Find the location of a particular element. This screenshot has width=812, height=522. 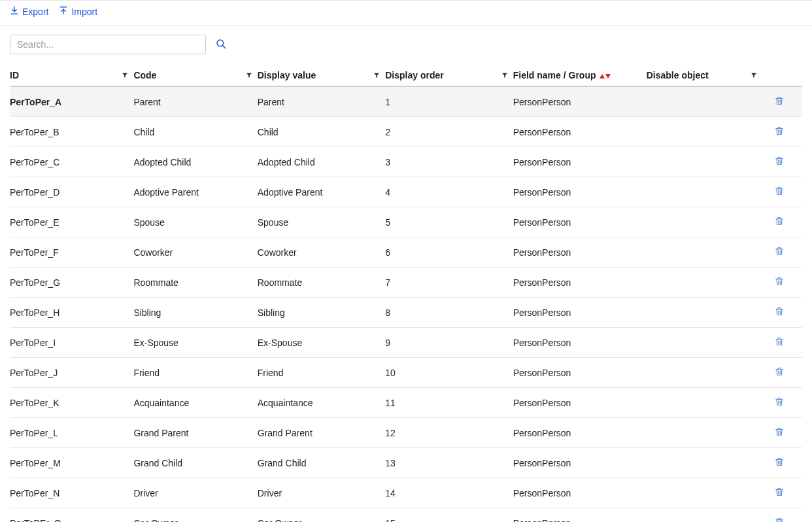

table-row: PerToPer_IEx-SpouseEx-Spouse9PersonPerso… is located at coordinates (406, 343).